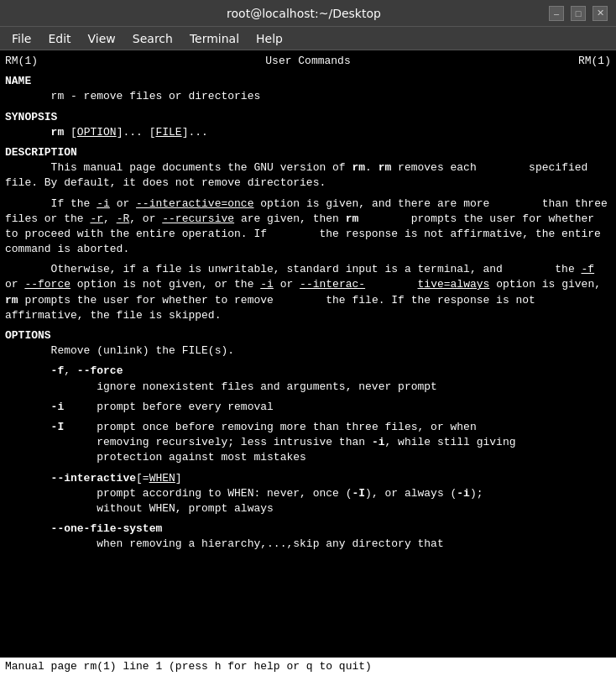  What do you see at coordinates (215, 39) in the screenshot?
I see `menu-terminal: Terminal` at bounding box center [215, 39].